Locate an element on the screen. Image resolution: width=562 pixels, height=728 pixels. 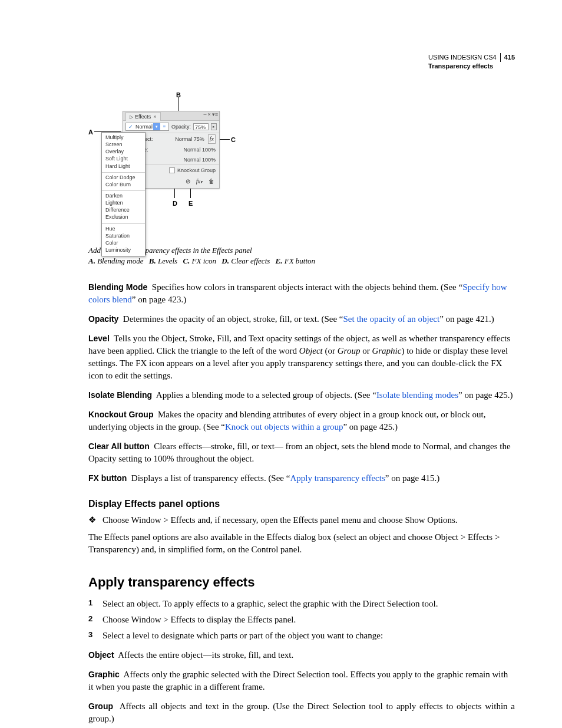
caption-key-b: B. is located at coordinates (153, 261).